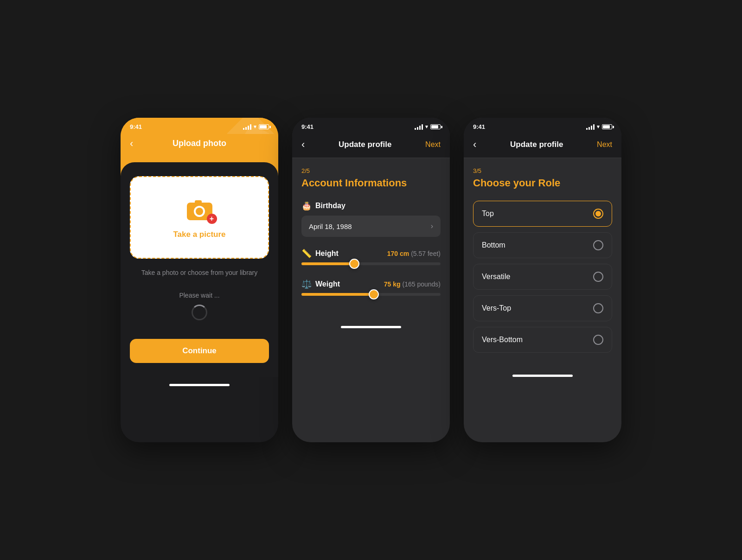 The image size is (742, 560). What do you see at coordinates (199, 273) in the screenshot?
I see `upload-instruction: Take a photo or choose from your library` at bounding box center [199, 273].